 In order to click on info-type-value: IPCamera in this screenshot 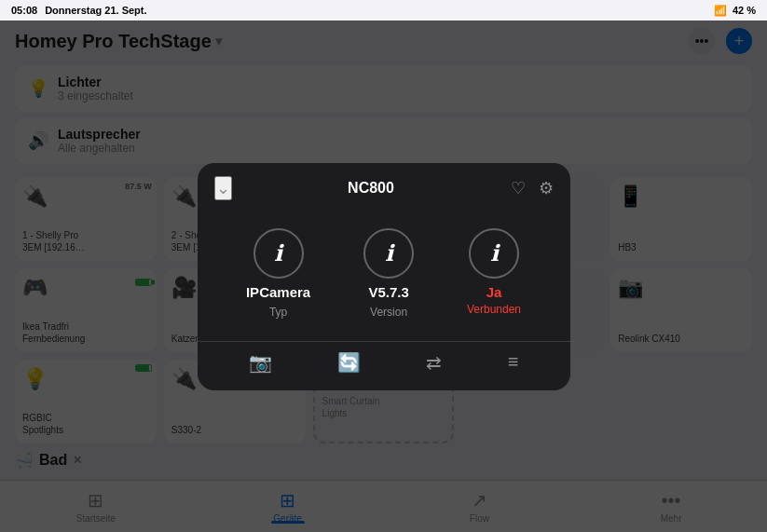, I will do `click(278, 293)`.